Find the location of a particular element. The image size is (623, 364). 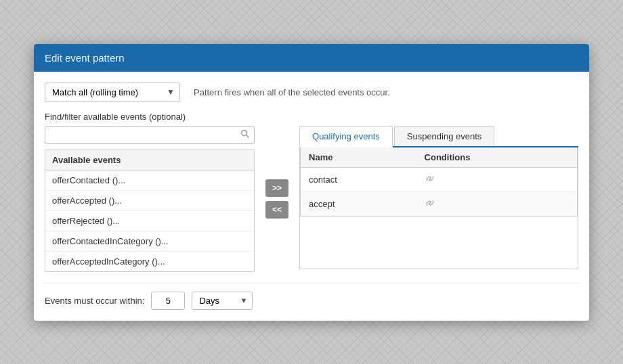

tab-suspending-events: Suspending events is located at coordinates (444, 136).